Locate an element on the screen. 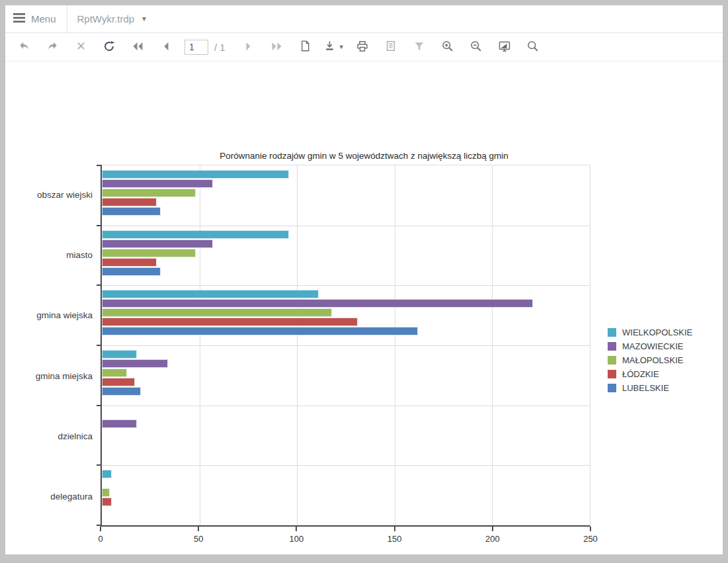  redo-arrow-icon is located at coordinates (53, 47).